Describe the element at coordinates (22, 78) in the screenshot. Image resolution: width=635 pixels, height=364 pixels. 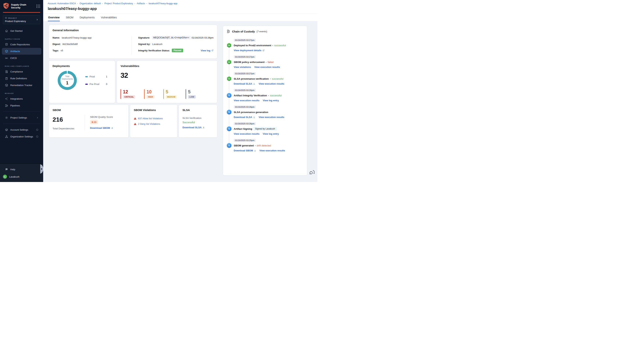
I see `sidebar-item-rule-definitions: Rule Definitions` at that location.